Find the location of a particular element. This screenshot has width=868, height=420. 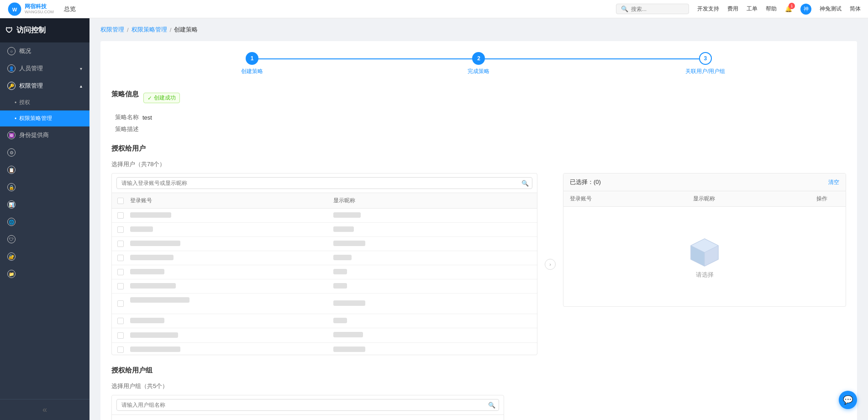

sidebar-item-permission: 🔑 权限管理 ▴ is located at coordinates (45, 86).